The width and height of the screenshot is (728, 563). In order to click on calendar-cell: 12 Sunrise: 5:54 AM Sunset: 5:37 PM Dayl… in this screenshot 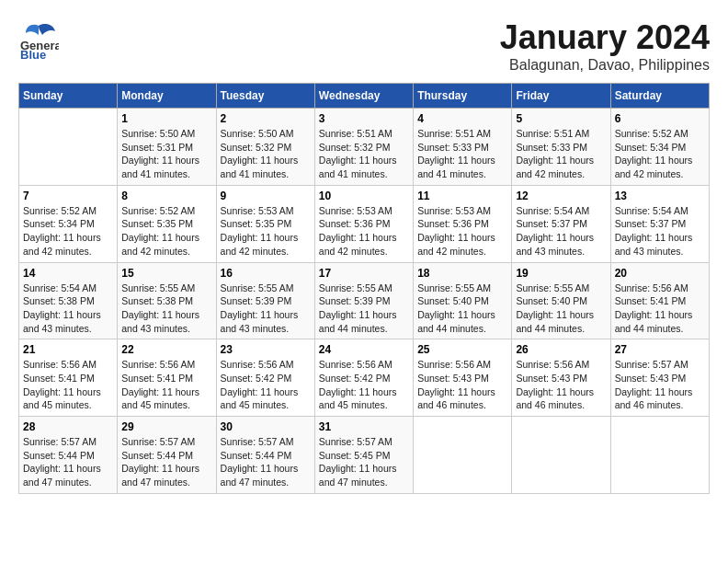, I will do `click(561, 224)`.